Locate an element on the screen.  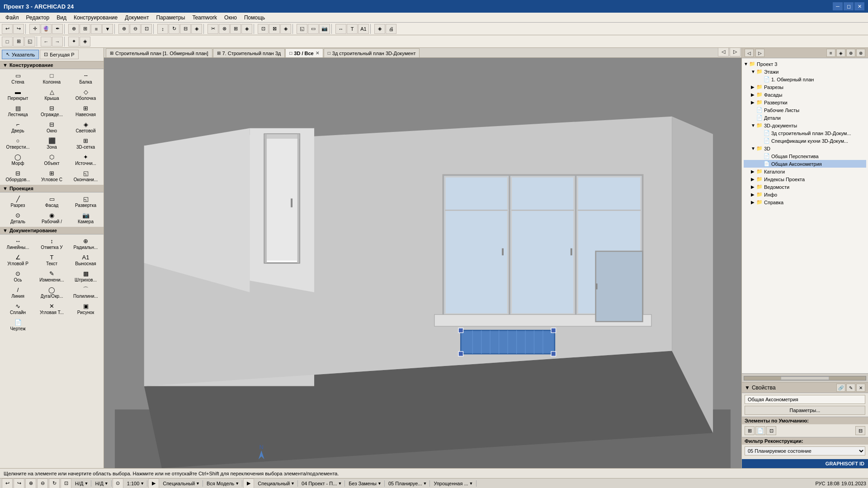
tree-help: ▶ 📁 Справка is located at coordinates (805, 202).